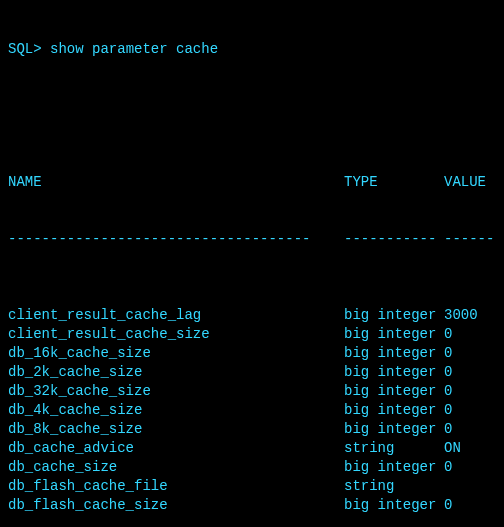 This screenshot has height=527, width=504. I want to click on command-line: SQL> show parameter cache, so click(252, 50).